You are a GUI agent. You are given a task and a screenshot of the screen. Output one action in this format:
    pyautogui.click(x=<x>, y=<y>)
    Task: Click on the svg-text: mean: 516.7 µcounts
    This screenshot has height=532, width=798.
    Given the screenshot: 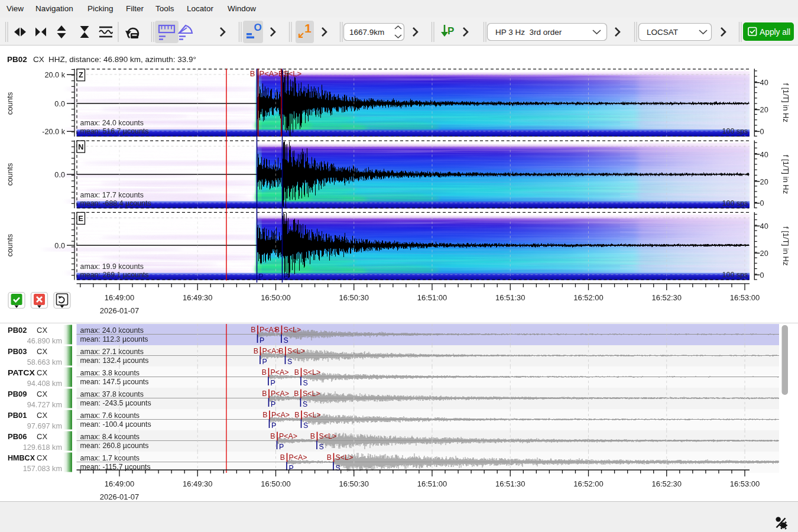 What is the action you would take?
    pyautogui.click(x=115, y=131)
    